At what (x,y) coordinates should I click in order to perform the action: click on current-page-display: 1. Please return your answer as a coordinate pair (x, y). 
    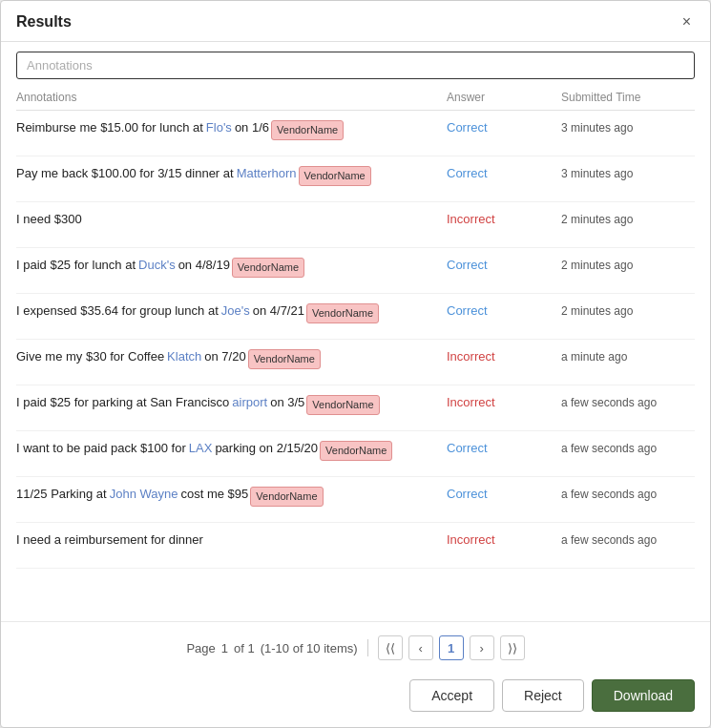
    Looking at the image, I should click on (225, 649).